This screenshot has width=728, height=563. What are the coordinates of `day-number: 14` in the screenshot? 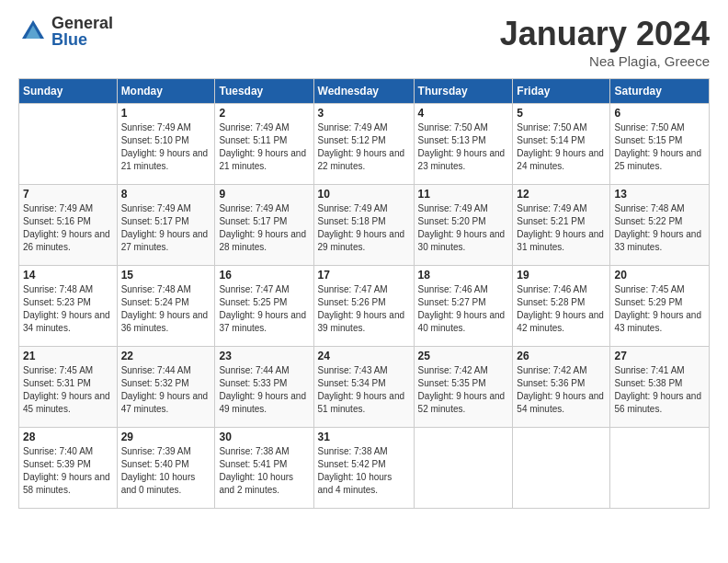 It's located at (68, 275).